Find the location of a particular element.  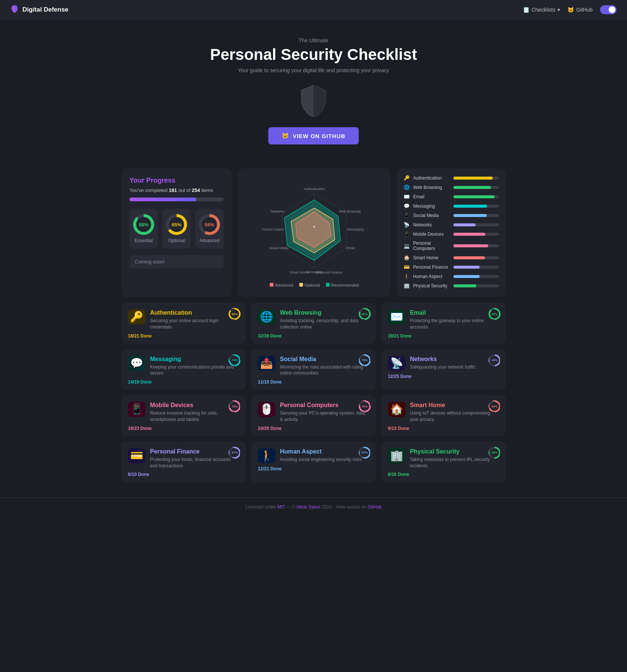

brand: Digital Defense is located at coordinates (40, 10).